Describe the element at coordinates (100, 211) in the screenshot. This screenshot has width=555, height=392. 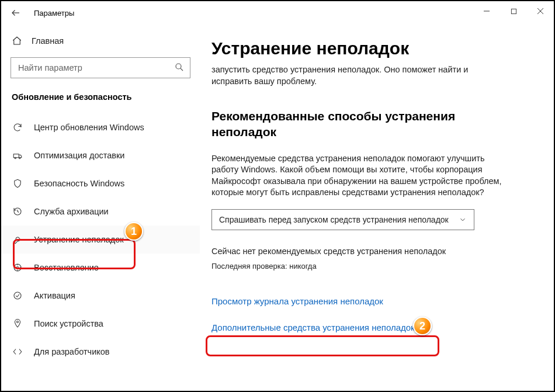
I see `sidebar-item-backup: Служба архивации` at that location.